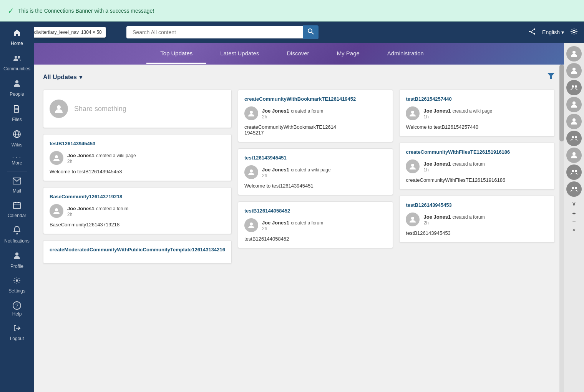 The height and width of the screenshot is (392, 584). I want to click on left-sidebar: Home Communities People, so click(17, 207).